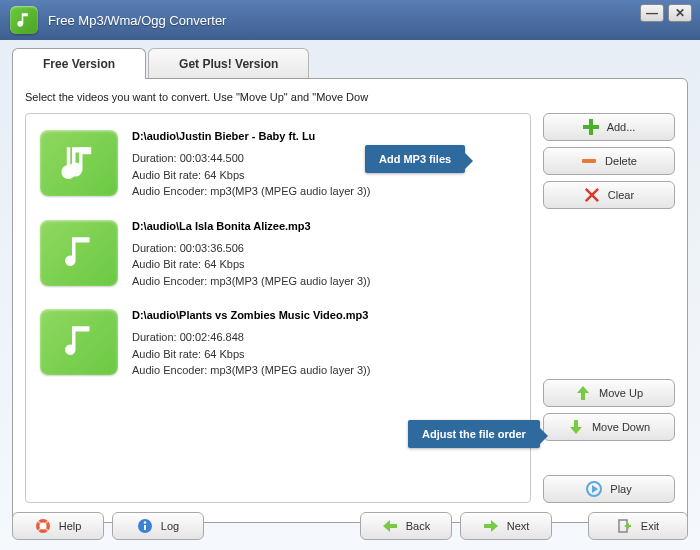 The width and height of the screenshot is (700, 550). I want to click on delete-button: Delete, so click(609, 161).